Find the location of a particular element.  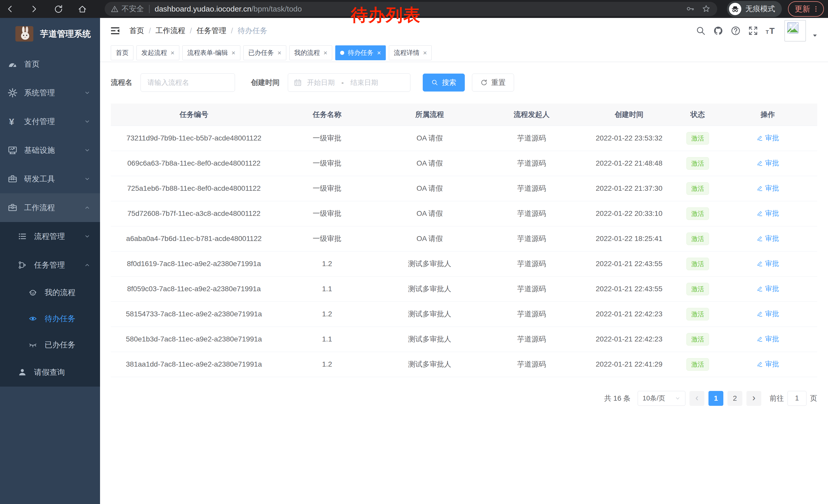

sidebar-item-todo-tasks: 待办任务 is located at coordinates (50, 319).